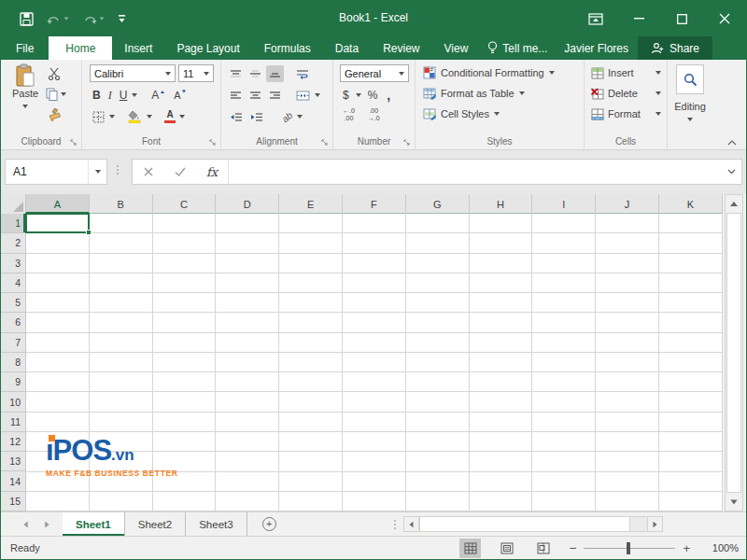 Image resolution: width=747 pixels, height=560 pixels. What do you see at coordinates (686, 549) in the screenshot?
I see `zoom-in-button: +` at bounding box center [686, 549].